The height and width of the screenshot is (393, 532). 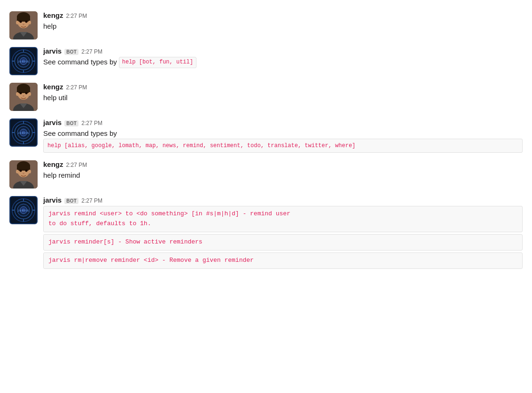 I want to click on command-code-1: help [bot, fun, util], so click(x=158, y=63).